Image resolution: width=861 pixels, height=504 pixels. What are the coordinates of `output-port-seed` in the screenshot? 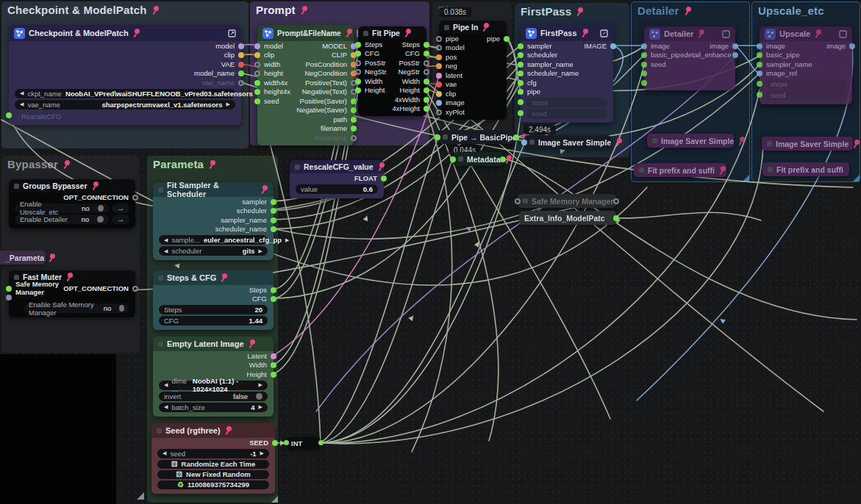 It's located at (275, 443).